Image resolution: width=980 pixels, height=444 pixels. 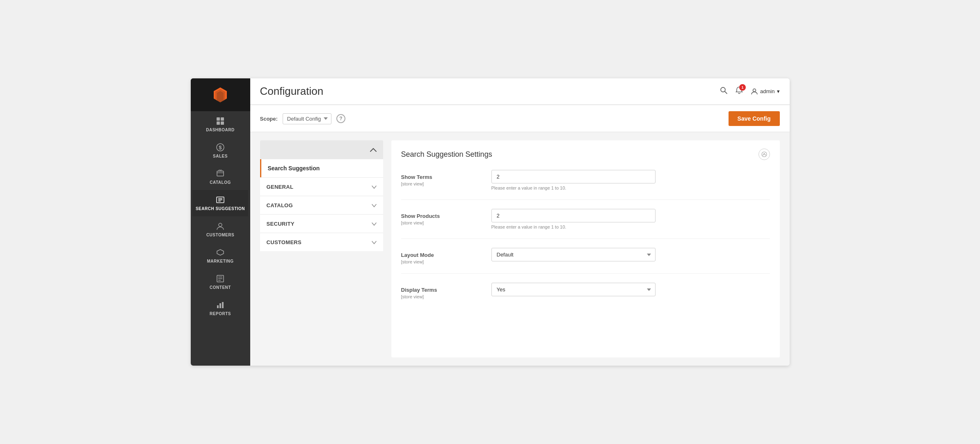 What do you see at coordinates (419, 290) in the screenshot?
I see `field-label-display-terms: Display Terms` at bounding box center [419, 290].